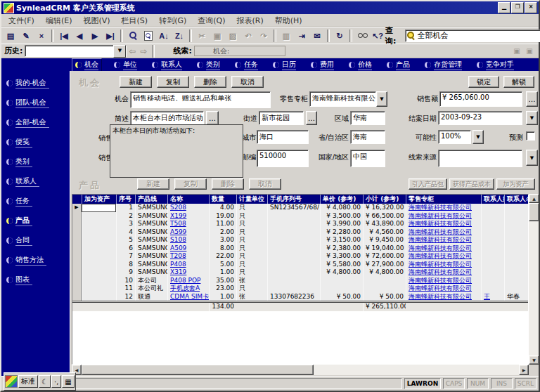 This screenshot has width=540, height=392. Describe the element at coordinates (283, 137) in the screenshot. I see `city-input: 海口` at that location.